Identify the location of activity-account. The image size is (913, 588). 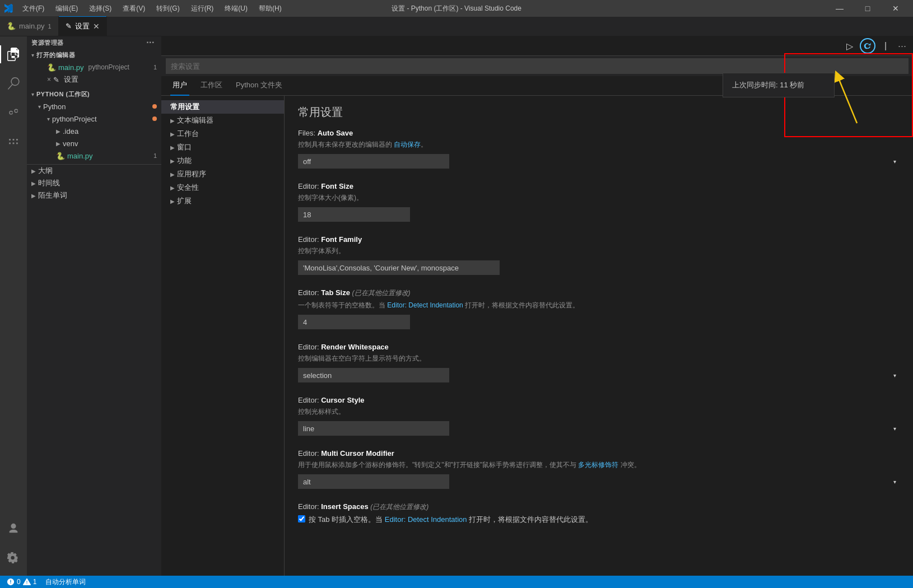
(13, 529).